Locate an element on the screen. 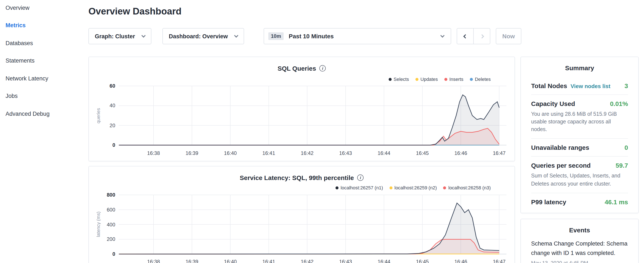 The width and height of the screenshot is (644, 263). summary-row-label: Queries per second is located at coordinates (561, 166).